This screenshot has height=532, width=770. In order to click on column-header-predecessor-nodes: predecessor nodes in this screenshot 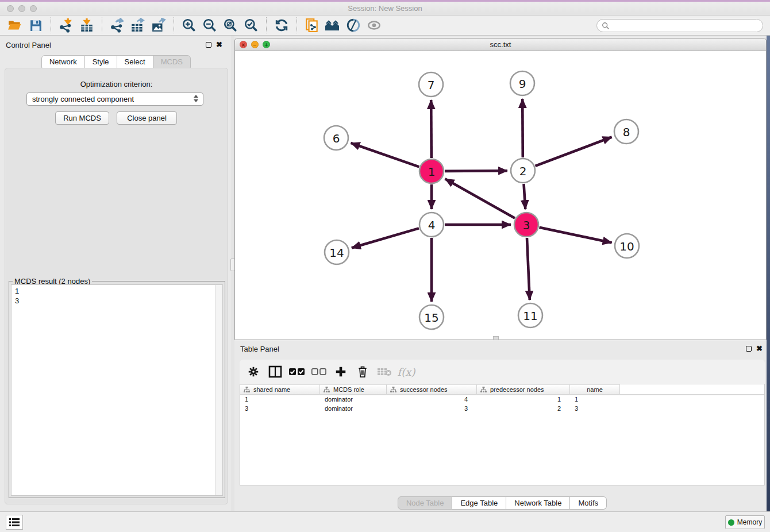, I will do `click(523, 390)`.